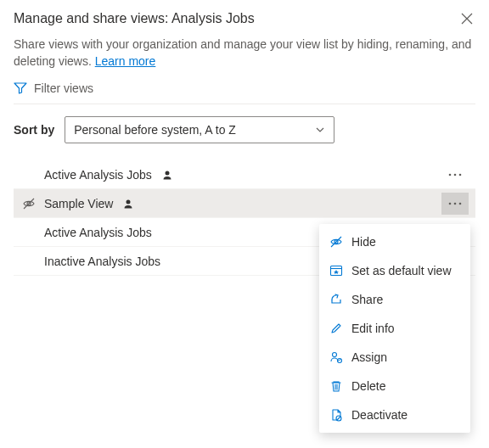 The image size is (489, 448). Describe the element at coordinates (244, 204) in the screenshot. I see `view-row: Sample View` at that location.